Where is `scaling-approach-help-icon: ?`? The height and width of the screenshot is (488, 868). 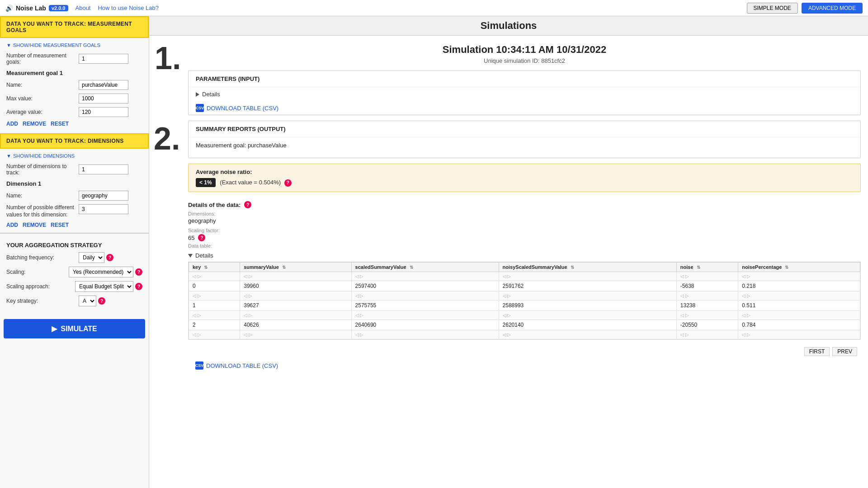
scaling-approach-help-icon: ? is located at coordinates (139, 286).